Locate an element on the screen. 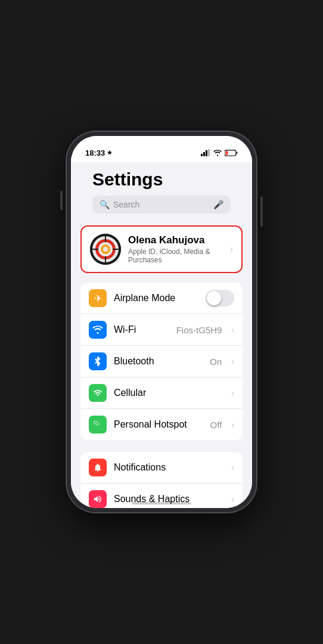 This screenshot has width=323, height=644. hotspot-value: Off is located at coordinates (216, 425).